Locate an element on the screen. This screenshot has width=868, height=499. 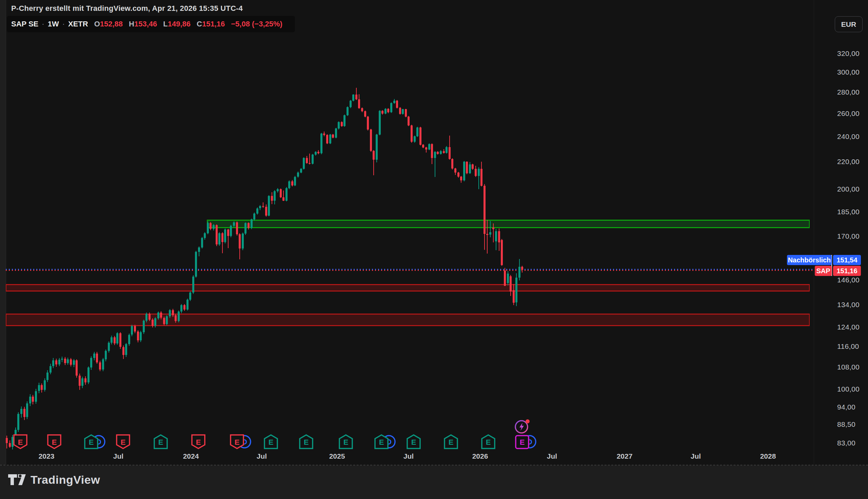
price-axis-label: 170,00 is located at coordinates (848, 236).